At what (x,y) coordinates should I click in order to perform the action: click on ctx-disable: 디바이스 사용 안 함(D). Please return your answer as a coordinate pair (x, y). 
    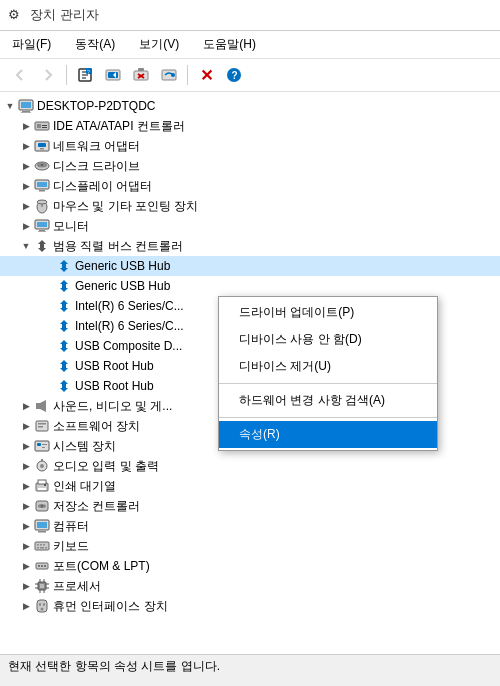
    Looking at the image, I should click on (328, 340).